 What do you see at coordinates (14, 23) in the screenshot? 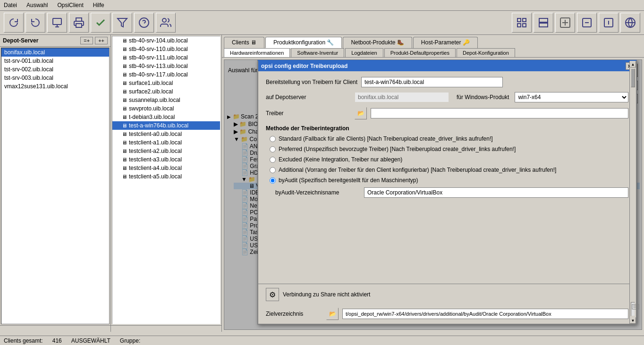
I see `toolbar-refresh-btn` at bounding box center [14, 23].